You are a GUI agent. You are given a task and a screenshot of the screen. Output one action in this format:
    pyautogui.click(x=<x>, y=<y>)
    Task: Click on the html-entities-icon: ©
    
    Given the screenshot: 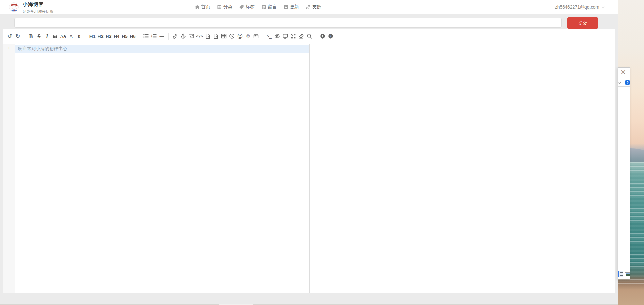 What is the action you would take?
    pyautogui.click(x=248, y=36)
    